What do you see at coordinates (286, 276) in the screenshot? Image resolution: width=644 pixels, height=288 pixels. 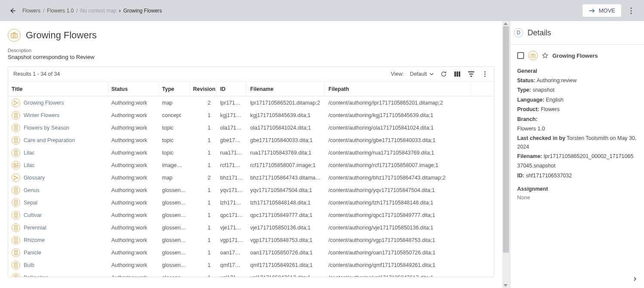 I see `row-filename: yql1717105847617.dita;1` at bounding box center [286, 276].